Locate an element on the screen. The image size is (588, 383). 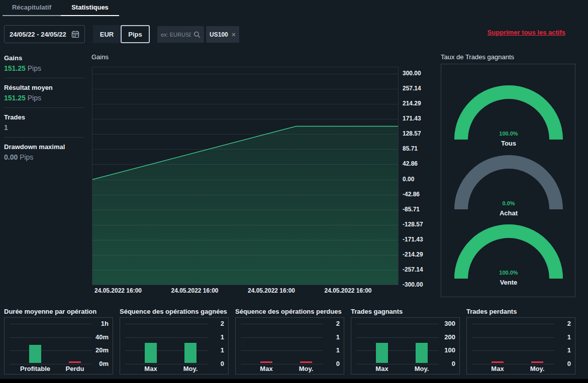
win-rate-panel: Taux de Trades gagnants 100.0%Tous0.0%Ac… is located at coordinates (508, 175).